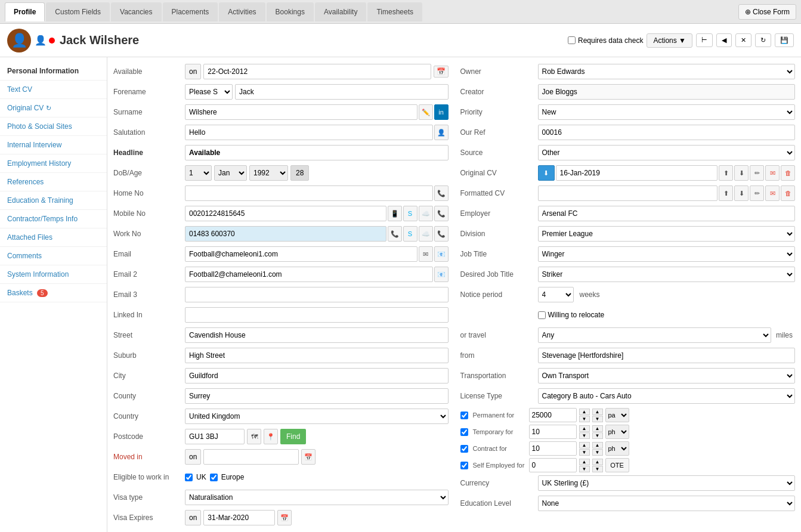  What do you see at coordinates (553, 415) in the screenshot?
I see `permanent-input` at bounding box center [553, 415].